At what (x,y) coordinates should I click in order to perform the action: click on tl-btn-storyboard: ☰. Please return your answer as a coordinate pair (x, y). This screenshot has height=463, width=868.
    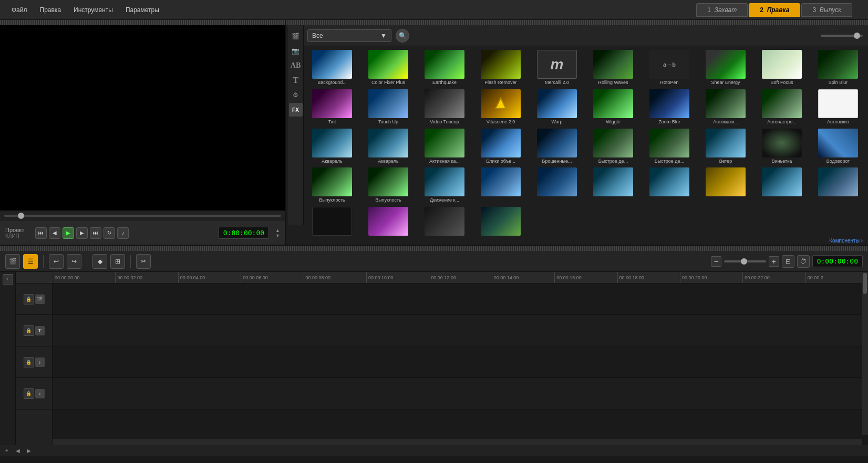
    Looking at the image, I should click on (30, 261).